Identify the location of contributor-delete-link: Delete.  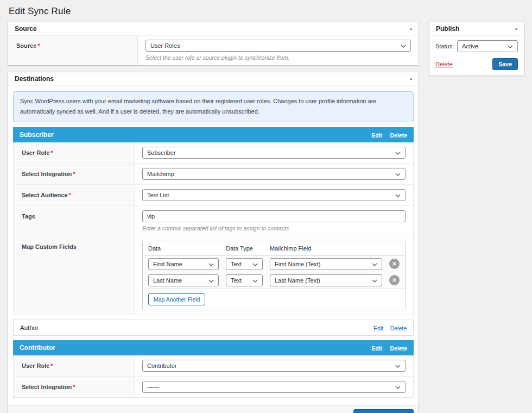
(398, 348).